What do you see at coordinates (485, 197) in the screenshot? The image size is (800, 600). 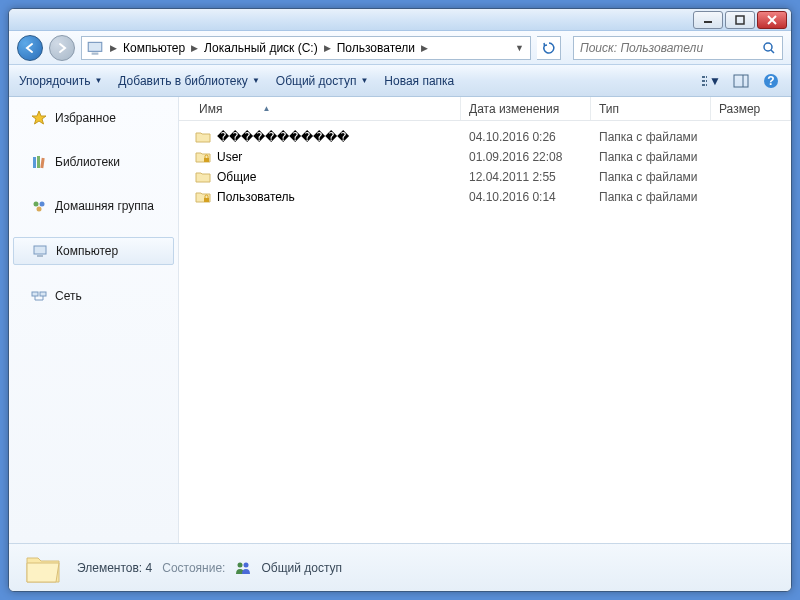 I see `file-row: Пользователь 04.10.2016 0:14 Папка с фай…` at bounding box center [485, 197].